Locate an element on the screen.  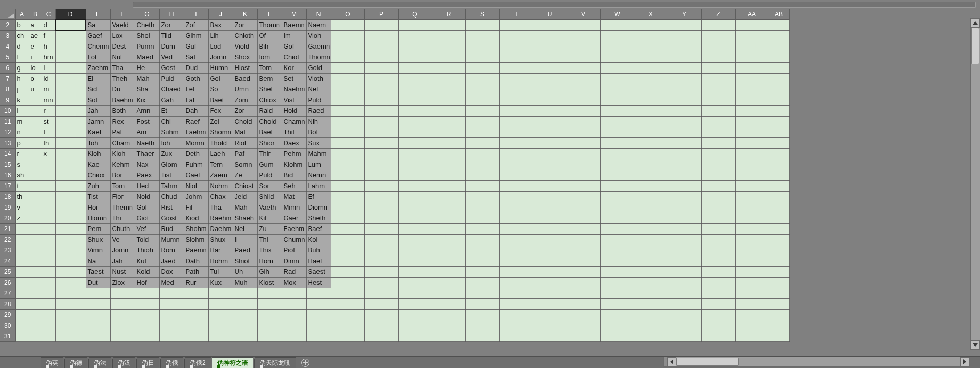
cell: Med is located at coordinates (172, 283).